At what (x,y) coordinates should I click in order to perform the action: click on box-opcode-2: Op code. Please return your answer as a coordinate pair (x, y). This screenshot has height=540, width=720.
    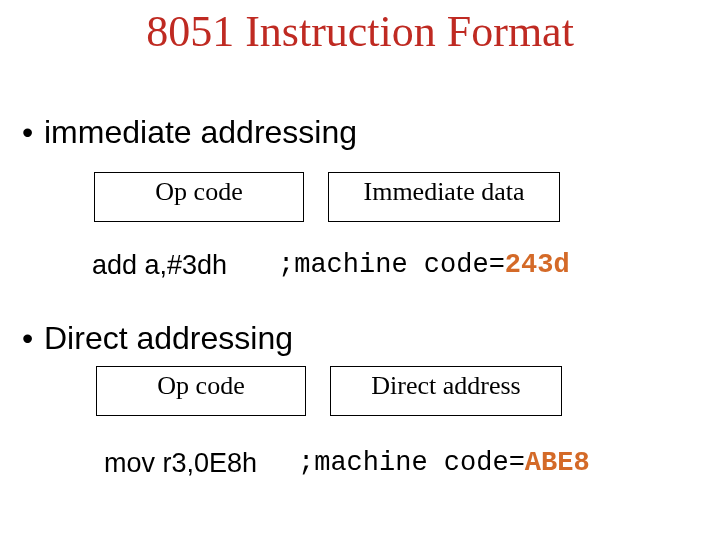
    Looking at the image, I should click on (201, 391).